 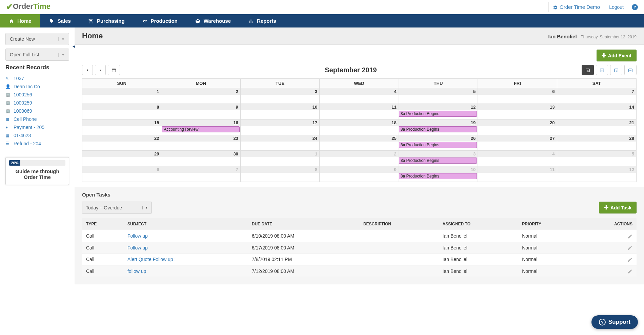 I want to click on recent-item: ▦Cell Phone, so click(x=37, y=119).